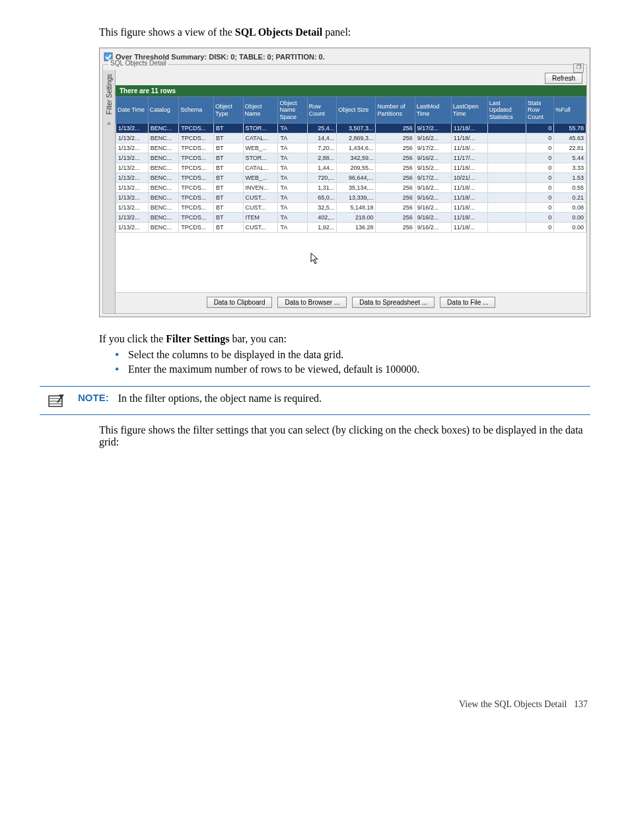 Image resolution: width=630 pixels, height=840 pixels. I want to click on table-row: 1/13/2...BENC...TPCDS...BTSTOR...TA2,88.…, so click(351, 159).